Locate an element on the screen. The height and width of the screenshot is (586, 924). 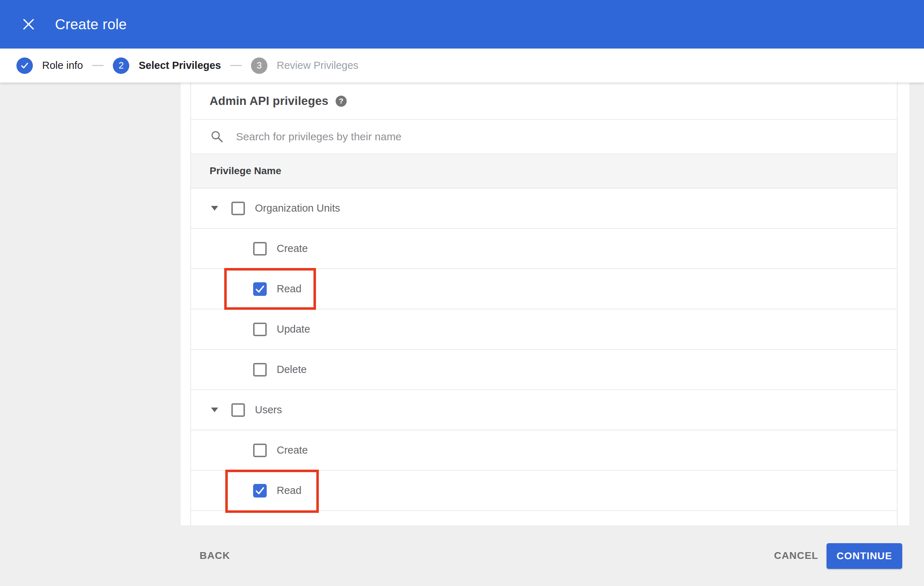
check-icon is located at coordinates (25, 66).